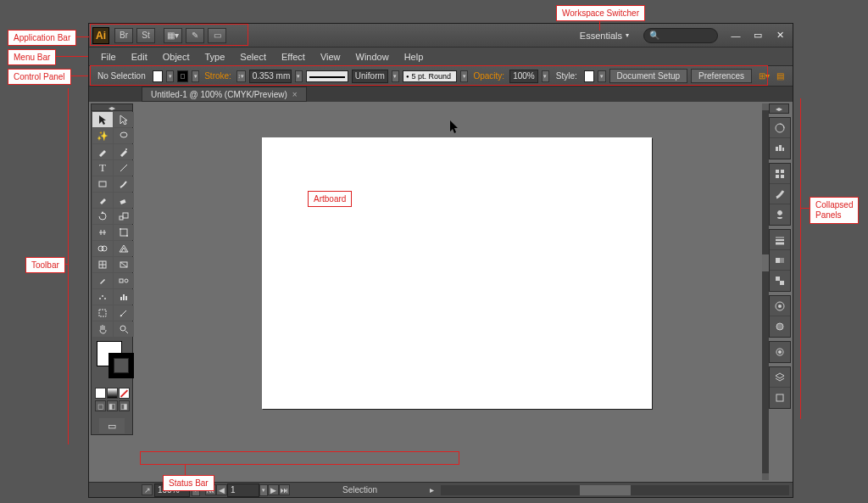  I want to click on pen-tool, so click(103, 152).